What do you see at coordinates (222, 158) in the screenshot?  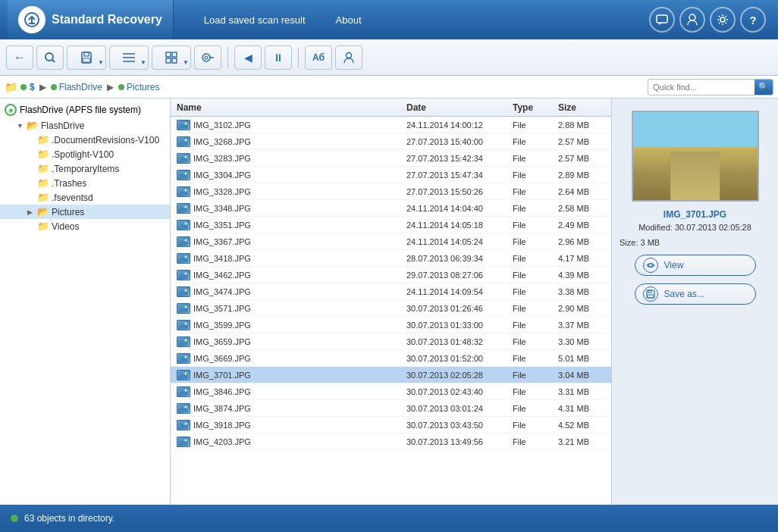 I see `file-name: IMG_3283.JPG` at bounding box center [222, 158].